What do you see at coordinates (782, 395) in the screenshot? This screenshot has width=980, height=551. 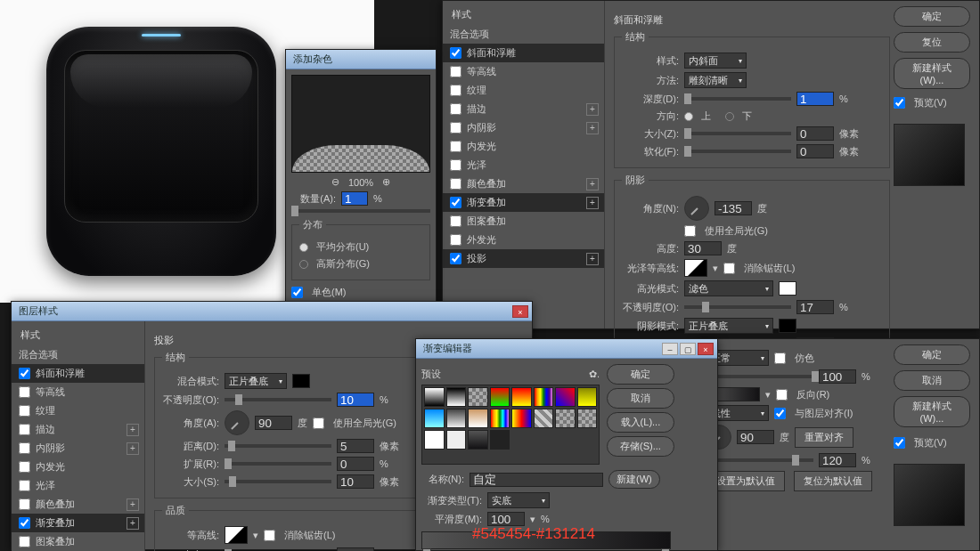 I see `reverse-chk` at bounding box center [782, 395].